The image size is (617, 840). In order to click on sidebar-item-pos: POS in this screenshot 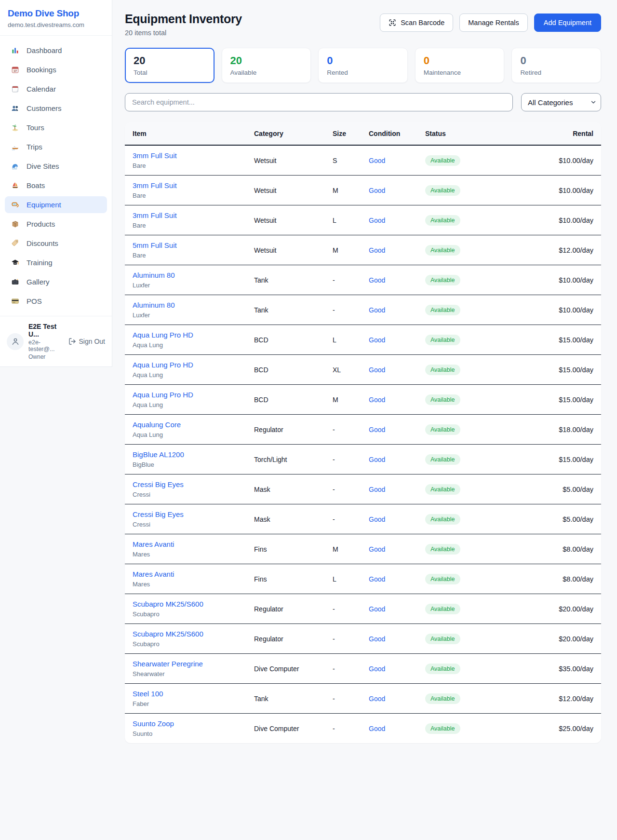, I will do `click(56, 301)`.